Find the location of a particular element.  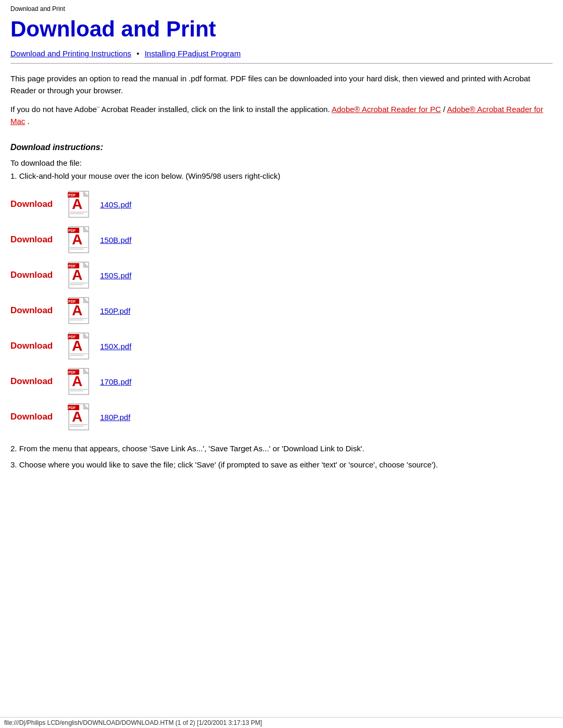

download-row: Download PDF A 170B.pdf is located at coordinates (282, 381).